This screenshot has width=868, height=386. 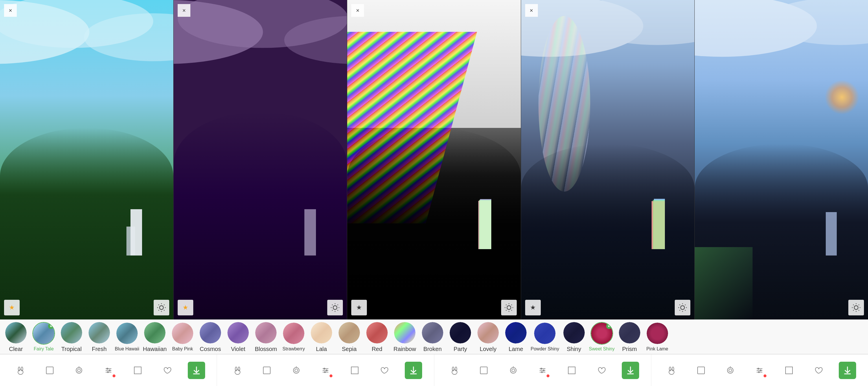 What do you see at coordinates (127, 337) in the screenshot?
I see `filter-item-bluehawaii: Blue Hawaii` at bounding box center [127, 337].